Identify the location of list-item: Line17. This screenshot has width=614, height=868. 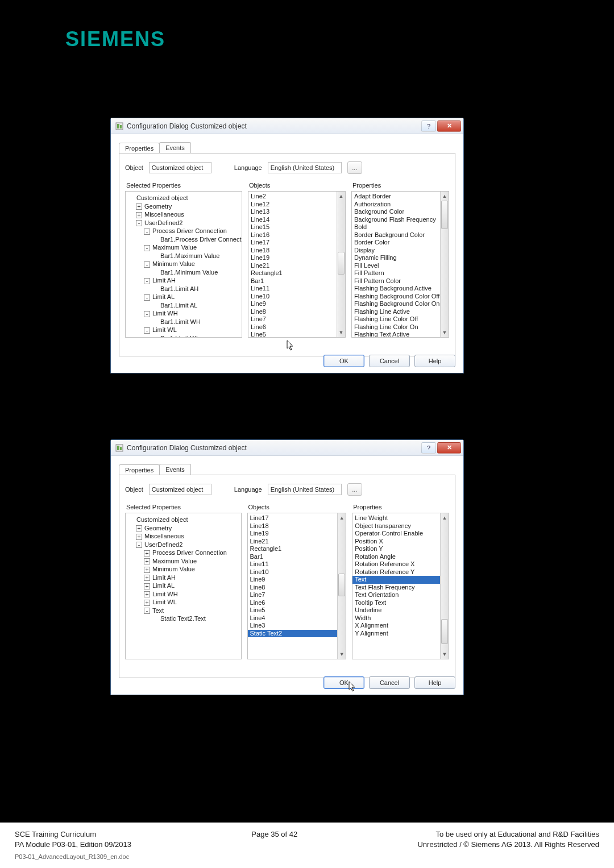
(292, 243).